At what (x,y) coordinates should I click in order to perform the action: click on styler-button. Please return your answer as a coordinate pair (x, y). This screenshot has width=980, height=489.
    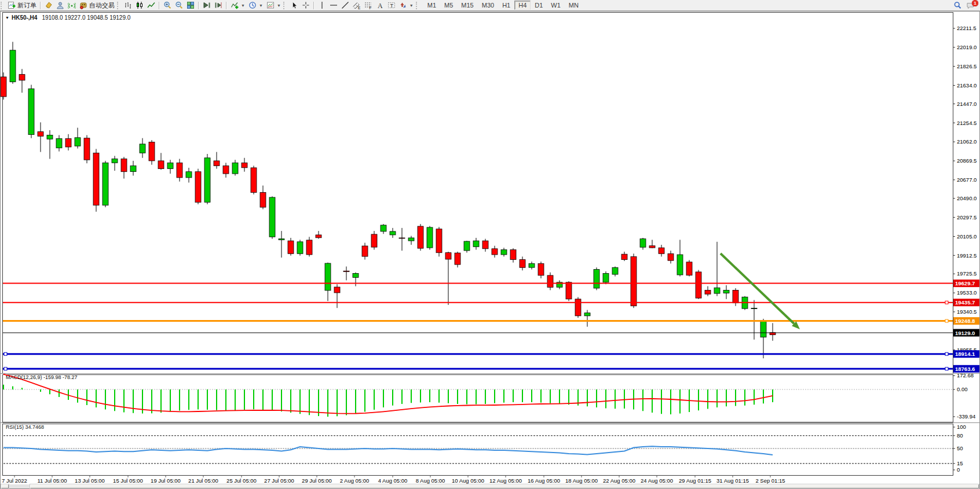
    Looking at the image, I should click on (49, 5).